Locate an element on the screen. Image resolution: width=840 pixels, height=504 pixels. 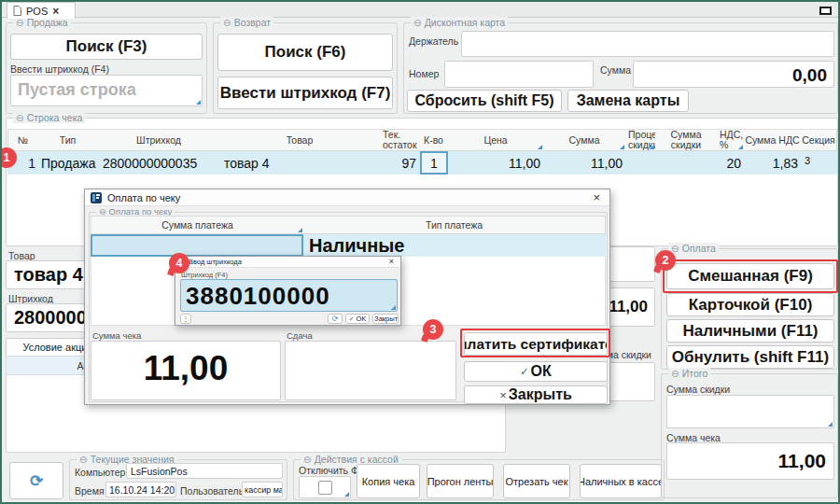
copy-check-button: Копия чека is located at coordinates (388, 482).